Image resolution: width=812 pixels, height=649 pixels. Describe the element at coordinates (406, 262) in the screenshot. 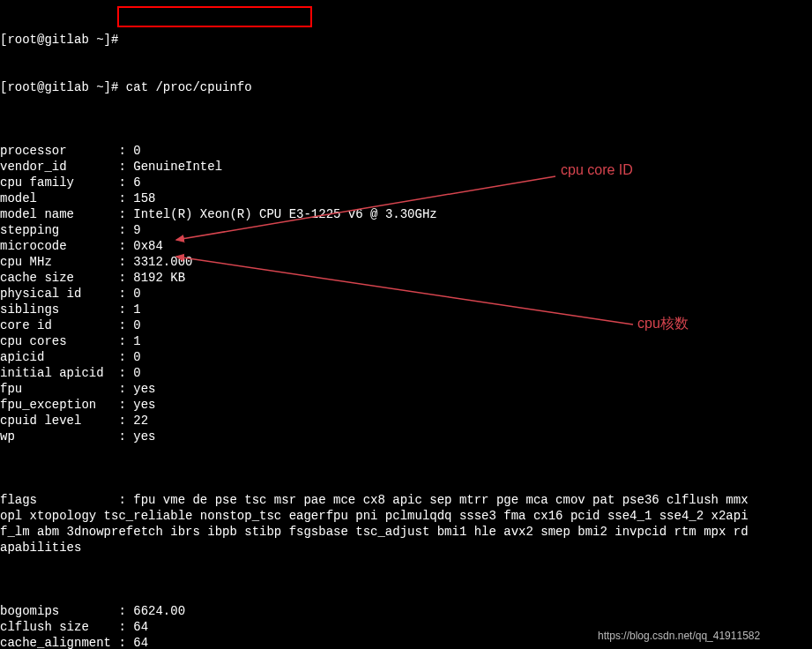

I see `cpuinfo-row: cpu MHz : 3312.000` at that location.